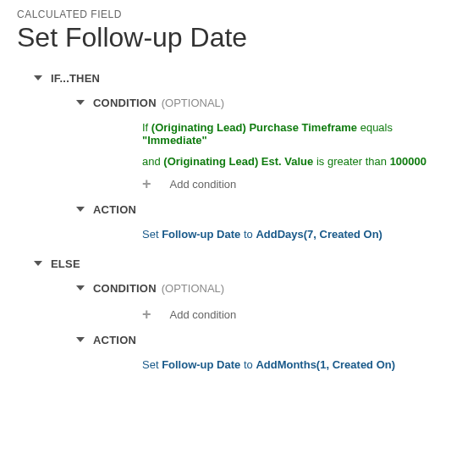 The width and height of the screenshot is (451, 476). Describe the element at coordinates (75, 78) in the screenshot. I see `ifthen-label: IF...THEN` at that location.